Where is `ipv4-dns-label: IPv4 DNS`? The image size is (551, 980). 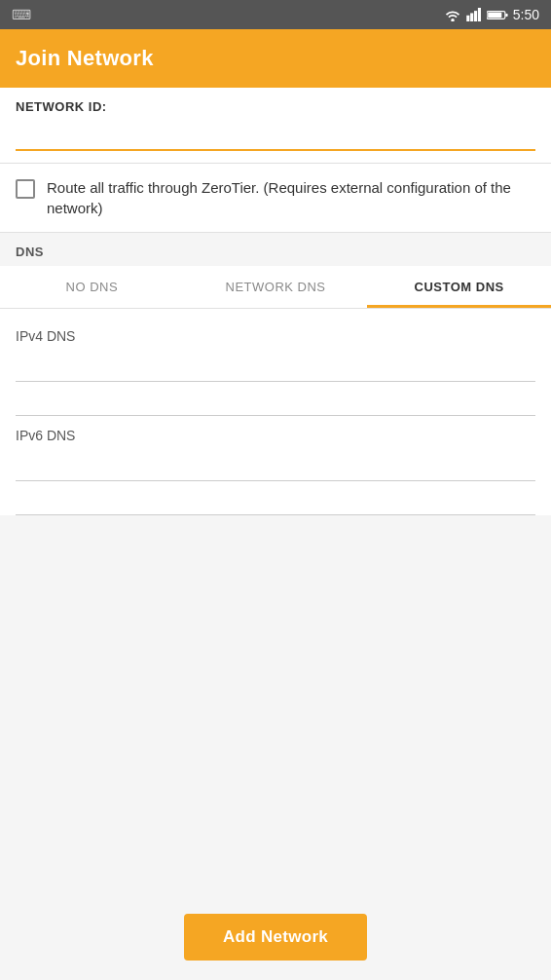
ipv4-dns-label: IPv4 DNS is located at coordinates (276, 336).